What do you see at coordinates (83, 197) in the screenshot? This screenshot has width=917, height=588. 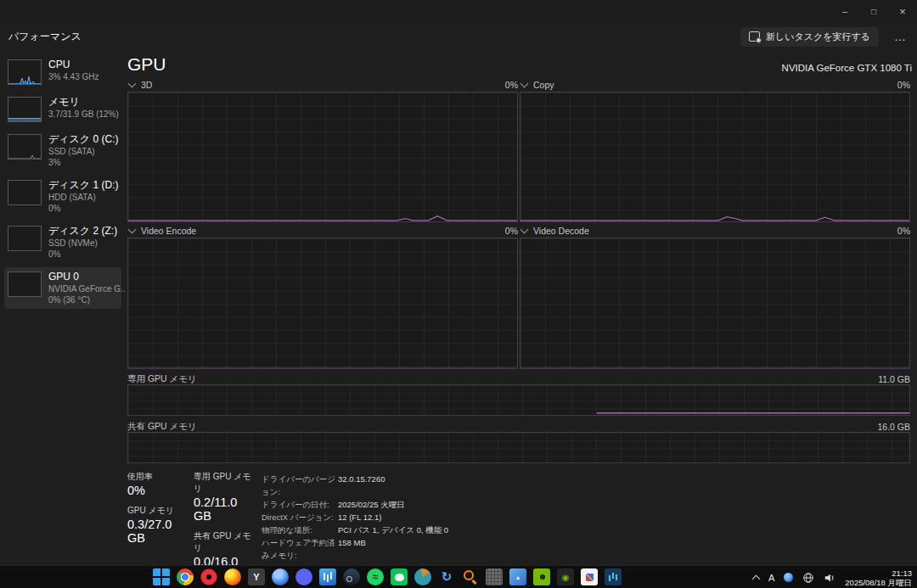 I see `sidebar-disk1-sub1: HDD (SATA)` at bounding box center [83, 197].